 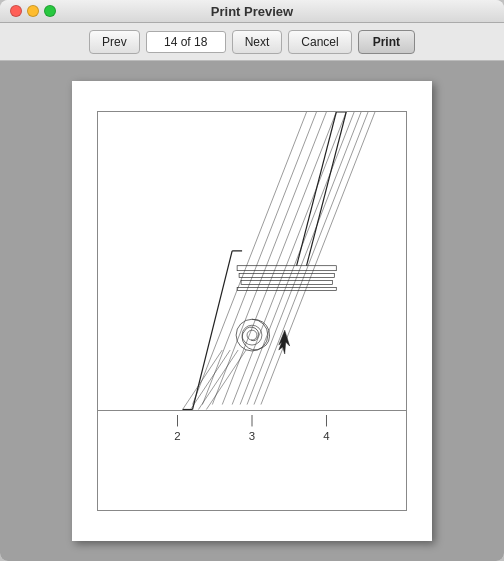 What do you see at coordinates (386, 42) in the screenshot?
I see `print-button: Print` at bounding box center [386, 42].